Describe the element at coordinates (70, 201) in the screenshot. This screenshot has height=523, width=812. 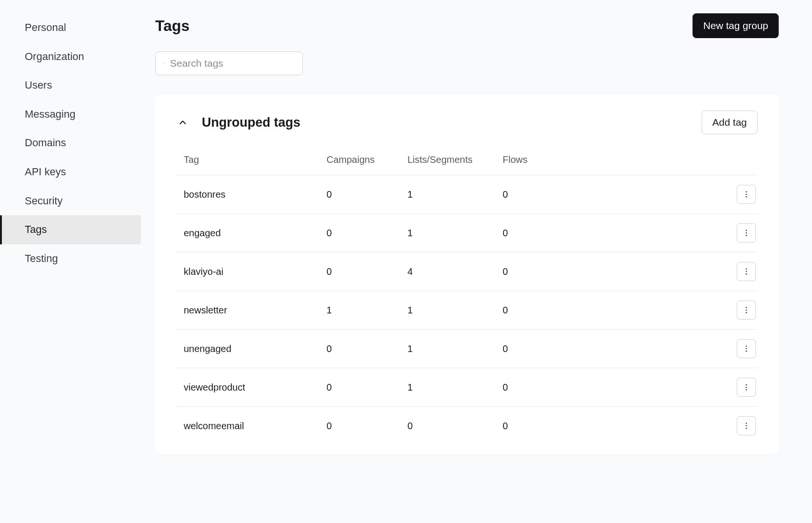
I see `sidebar-item-security: Security` at that location.